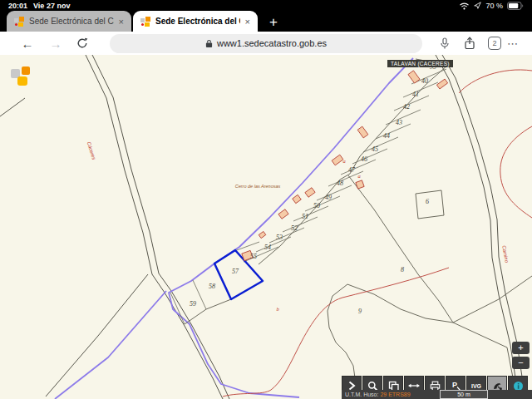 The height and width of the screenshot is (399, 532). I want to click on map-footer: U.T.M. Huso: 29 ETRS89 50 m, so click(437, 394).